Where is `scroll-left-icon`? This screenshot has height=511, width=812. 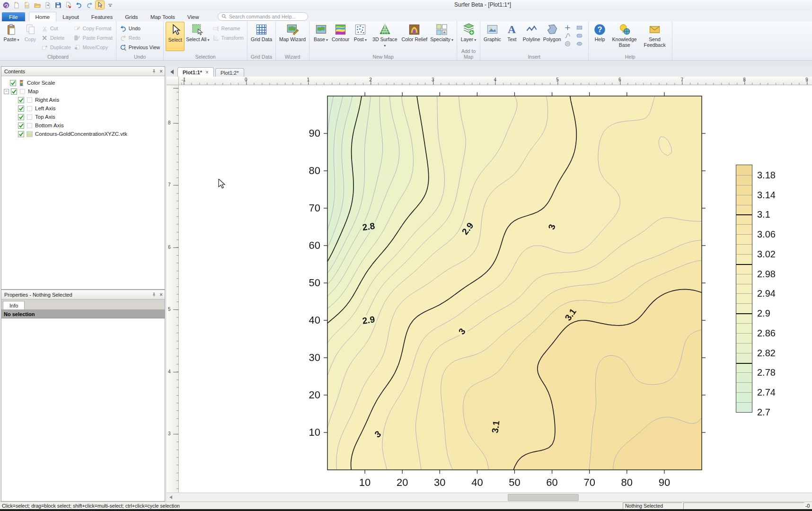 scroll-left-icon is located at coordinates (171, 497).